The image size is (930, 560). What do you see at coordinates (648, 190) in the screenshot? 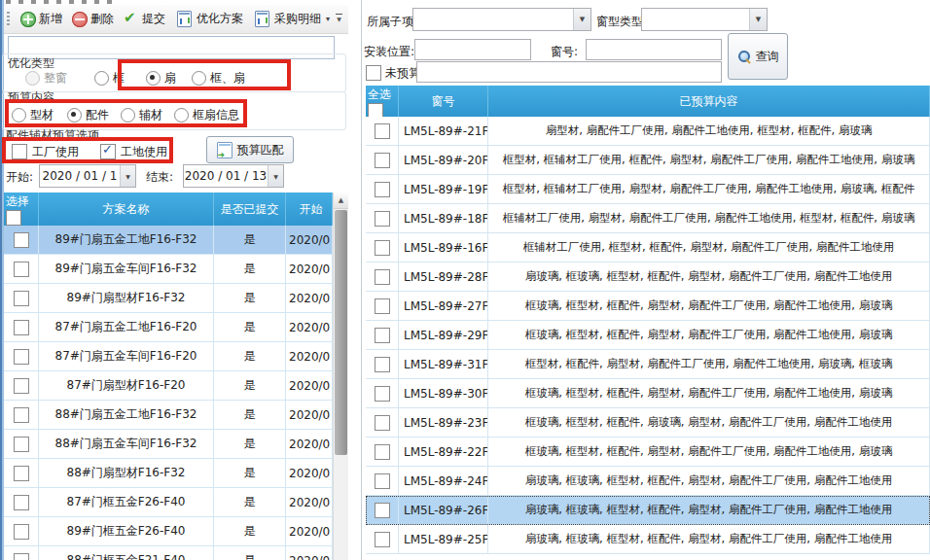
I see `table-row: LM5L-89#-19F17框型材, 框辅材工厂使用, 扇型材, 扇配件工厂使用…` at bounding box center [648, 190].